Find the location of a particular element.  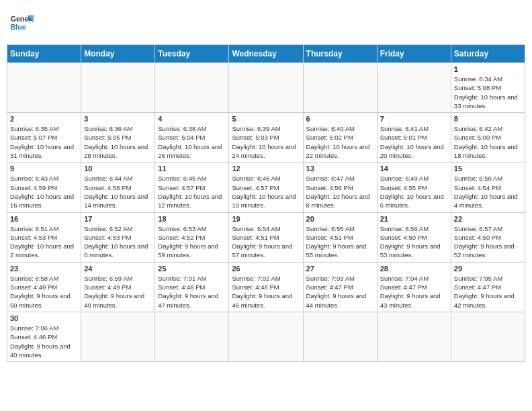

calendar-cell: 18Sunrise: 6:53 AM Sunset: 4:52 PM Dayli… is located at coordinates (192, 237).